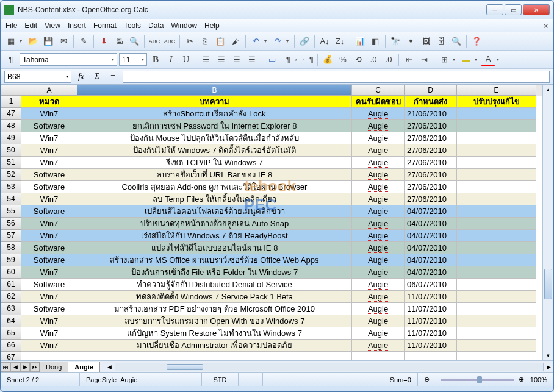  Describe the element at coordinates (272, 248) in the screenshot. I see `table-row: 58Softwareแปลงไฟล์วิดีโอแบบออนไลน์ผ่าน I…` at that location.